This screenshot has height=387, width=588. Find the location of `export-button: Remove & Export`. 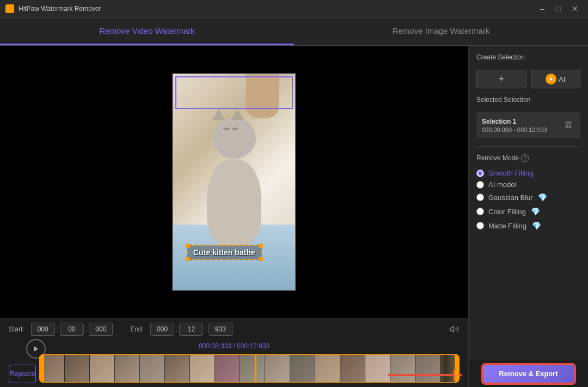

export-button: Remove & Export is located at coordinates (529, 374).